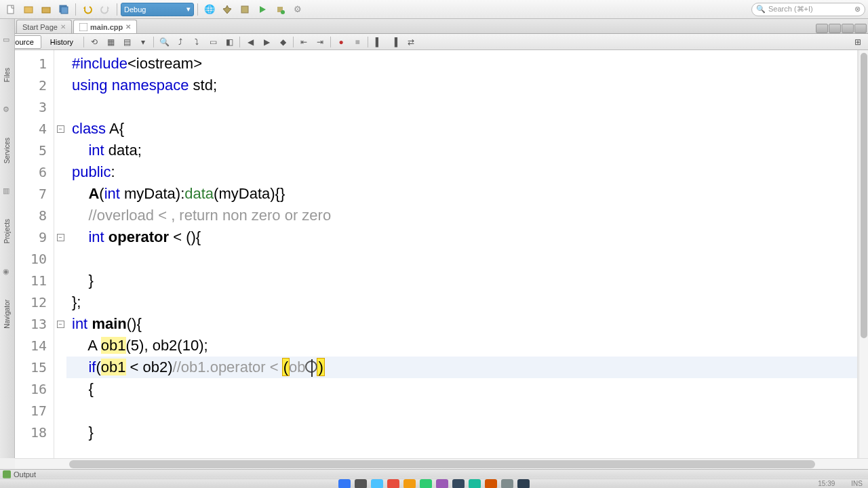  What do you see at coordinates (298, 9) in the screenshot?
I see `profile-button: ⚙` at bounding box center [298, 9].